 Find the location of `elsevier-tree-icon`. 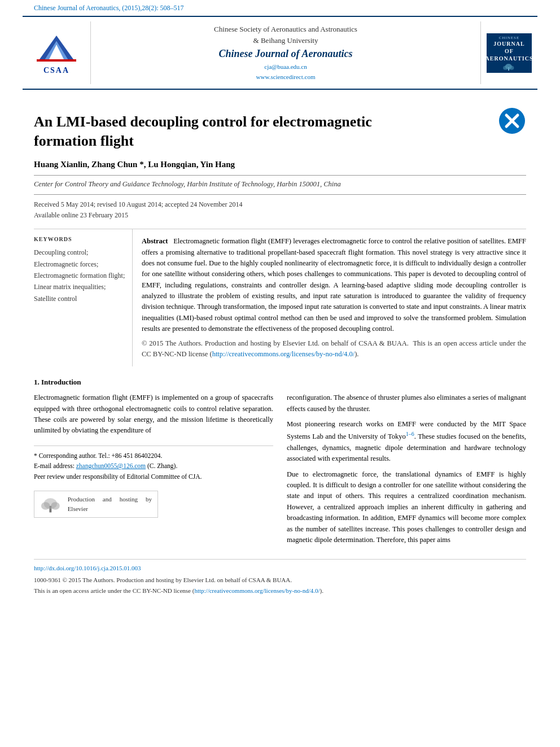

elsevier-tree-icon is located at coordinates (509, 67).